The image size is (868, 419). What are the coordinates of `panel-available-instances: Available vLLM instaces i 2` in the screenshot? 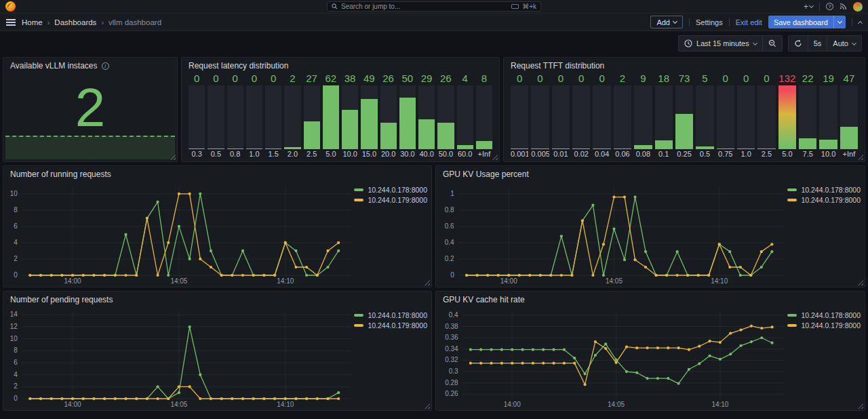 It's located at (90, 110).